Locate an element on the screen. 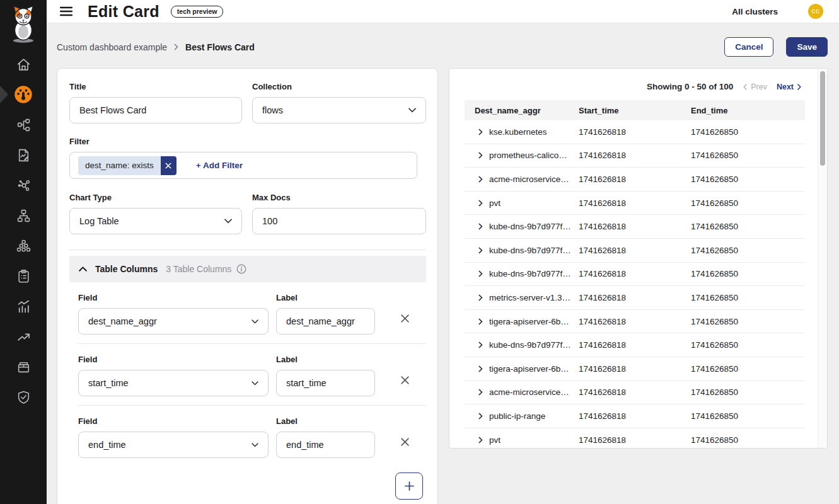  cell-dest-name-aggr: kse.kubernetes is located at coordinates (518, 132).